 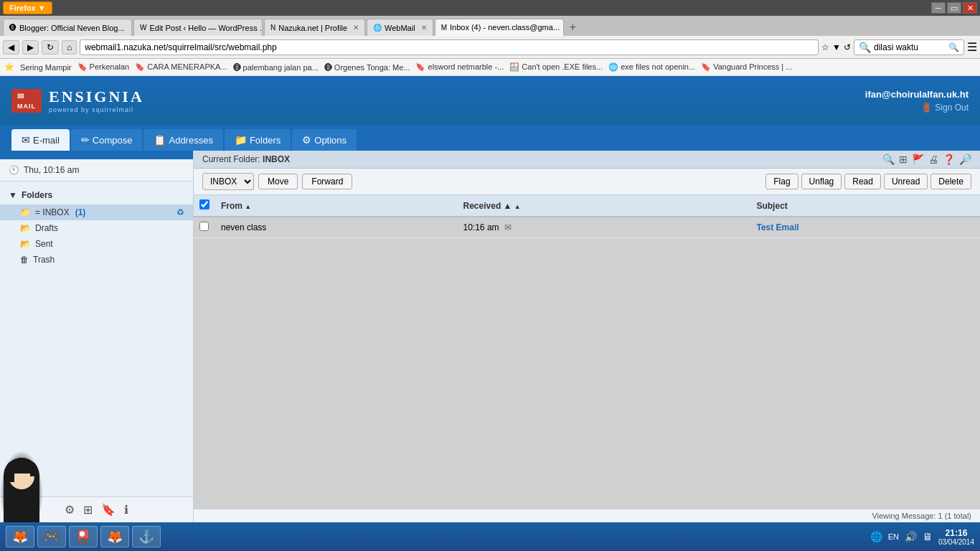 I want to click on bookmark-icon: ▼, so click(x=837, y=47).